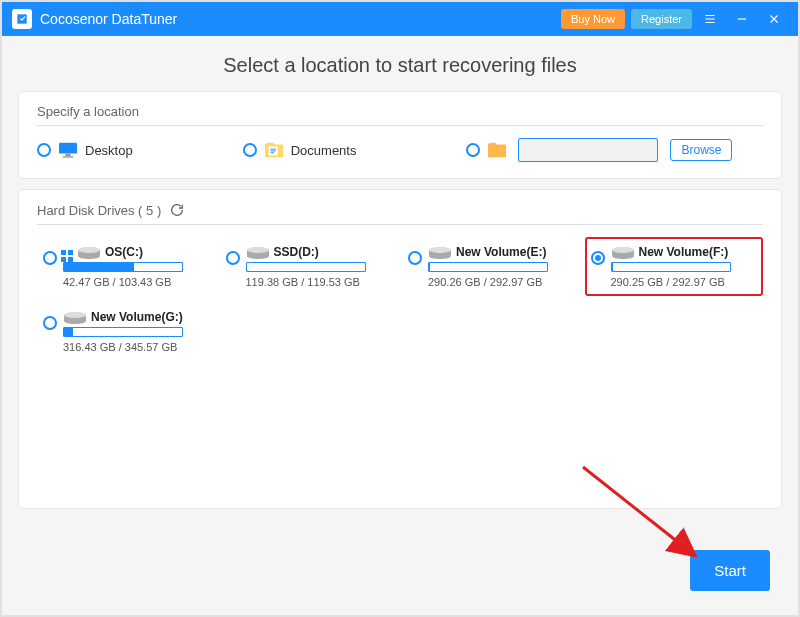  What do you see at coordinates (274, 150) in the screenshot?
I see `documents-icon` at bounding box center [274, 150].